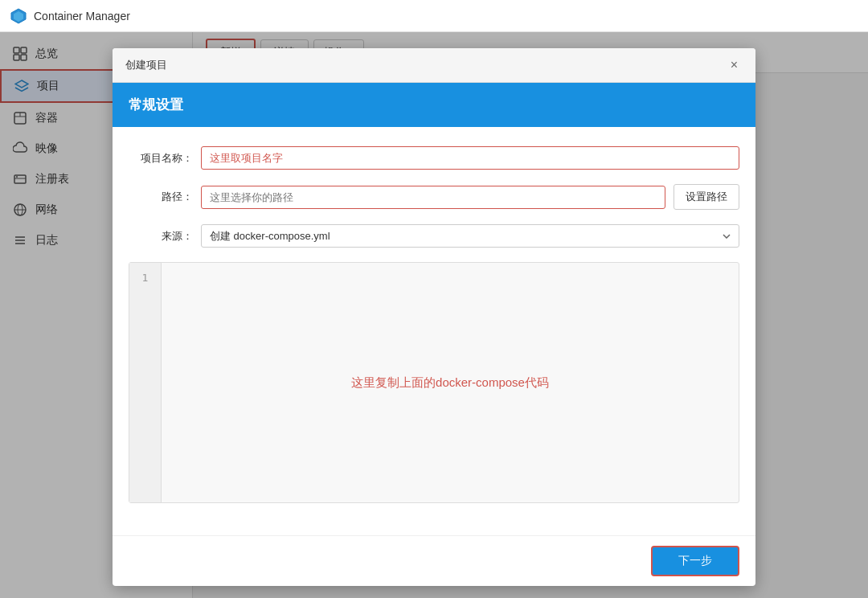 Image resolution: width=868 pixels, height=598 pixels. Describe the element at coordinates (82, 16) in the screenshot. I see `app-title: Container Manager` at that location.